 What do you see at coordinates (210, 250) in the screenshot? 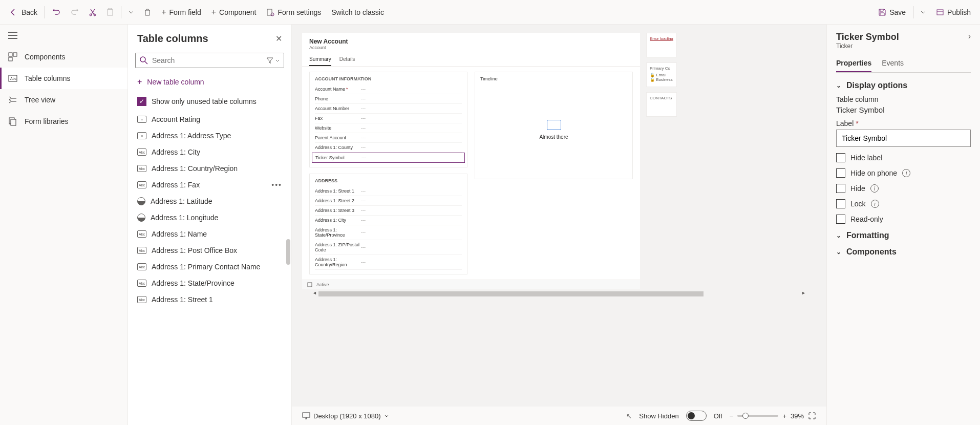
I see `column-item: AbcAddress 1: Post Office Box` at bounding box center [210, 250].